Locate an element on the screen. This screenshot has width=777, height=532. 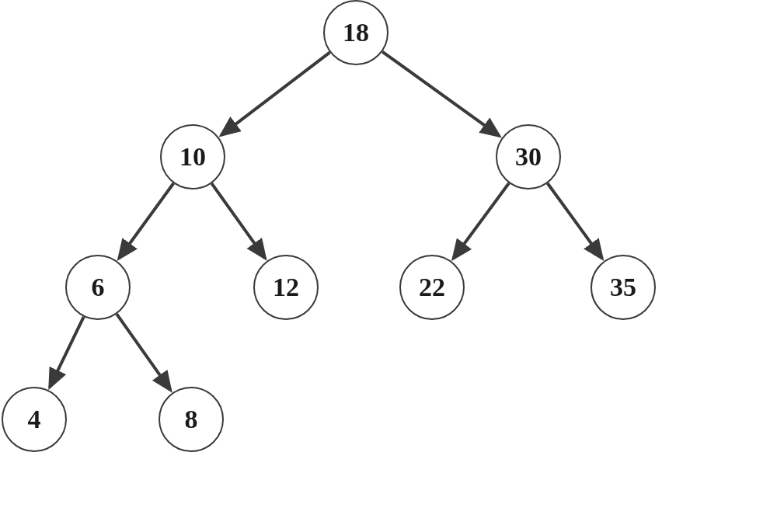
tree-node-value: 35 is located at coordinates (623, 287).